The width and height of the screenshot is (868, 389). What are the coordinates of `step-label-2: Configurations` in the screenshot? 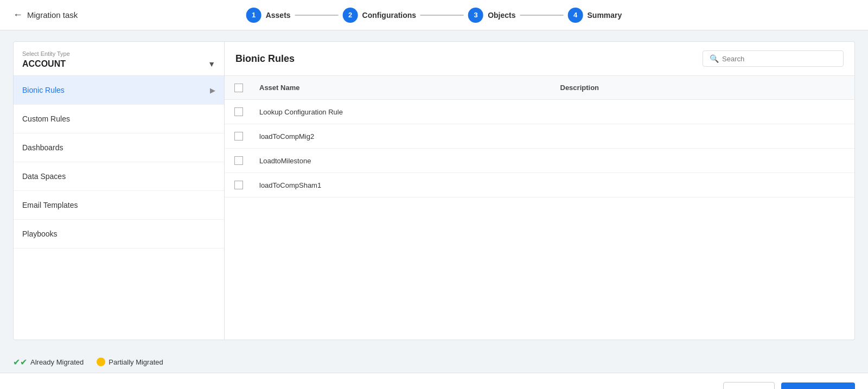 It's located at (390, 15).